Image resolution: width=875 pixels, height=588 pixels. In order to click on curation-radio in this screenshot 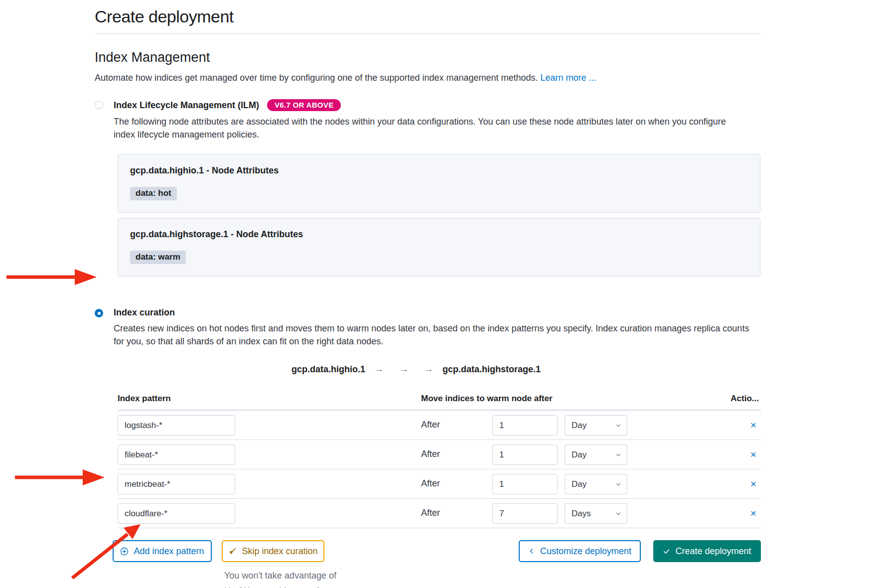, I will do `click(99, 313)`.